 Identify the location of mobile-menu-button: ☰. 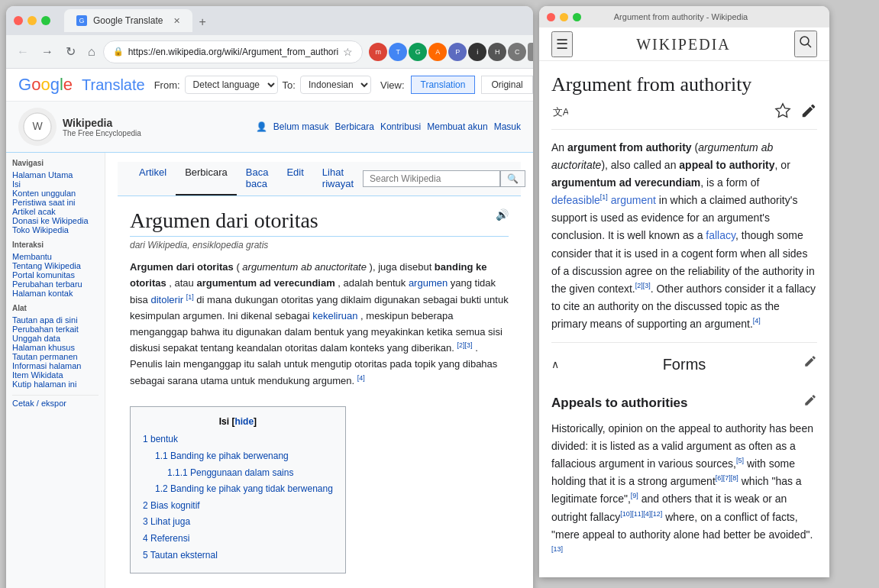
(562, 44).